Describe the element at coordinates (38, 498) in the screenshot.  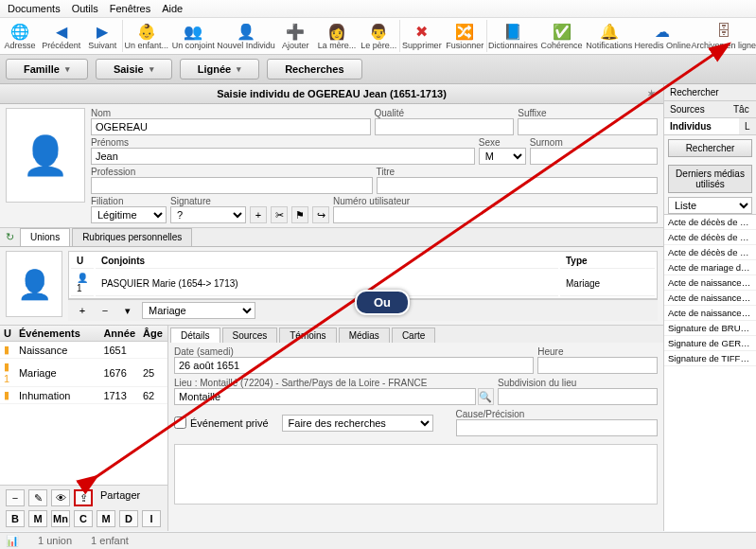
I see `event-edit-icon: ✎` at that location.